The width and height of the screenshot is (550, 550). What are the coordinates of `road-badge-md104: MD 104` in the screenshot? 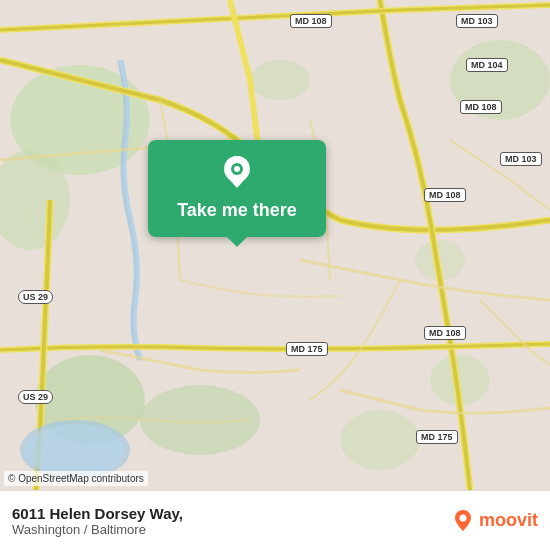 It's located at (487, 65).